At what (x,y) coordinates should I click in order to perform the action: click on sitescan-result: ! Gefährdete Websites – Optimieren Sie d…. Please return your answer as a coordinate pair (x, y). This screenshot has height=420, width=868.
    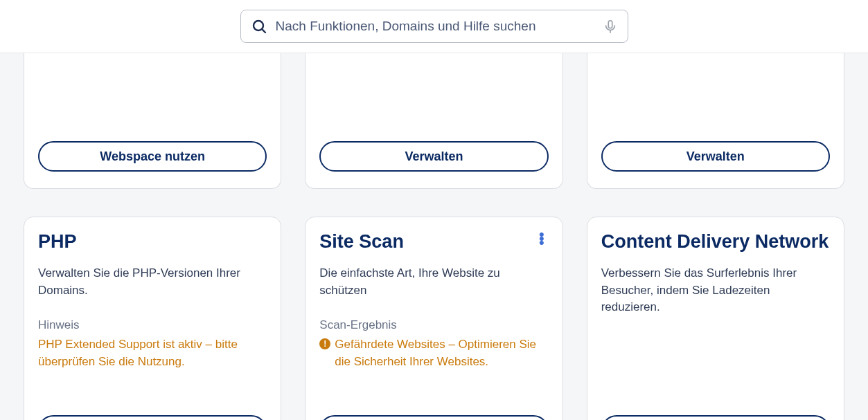
    Looking at the image, I should click on (434, 353).